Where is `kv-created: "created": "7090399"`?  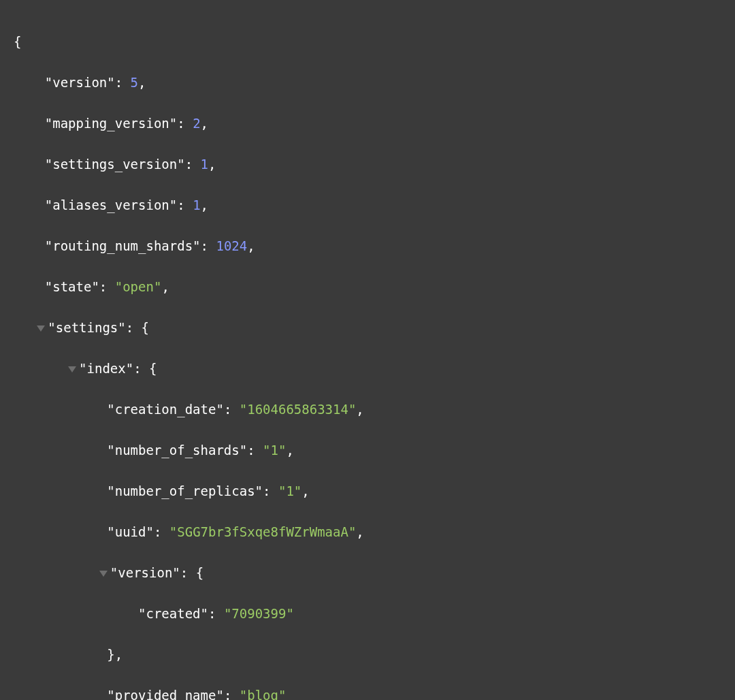 kv-created: "created": "7090399" is located at coordinates (374, 614).